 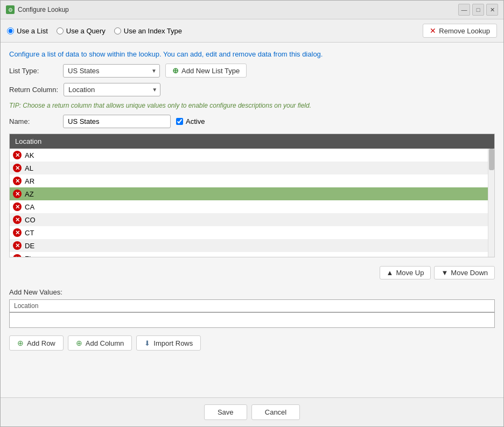 What do you see at coordinates (226, 412) in the screenshot?
I see `save-button: Save` at bounding box center [226, 412].